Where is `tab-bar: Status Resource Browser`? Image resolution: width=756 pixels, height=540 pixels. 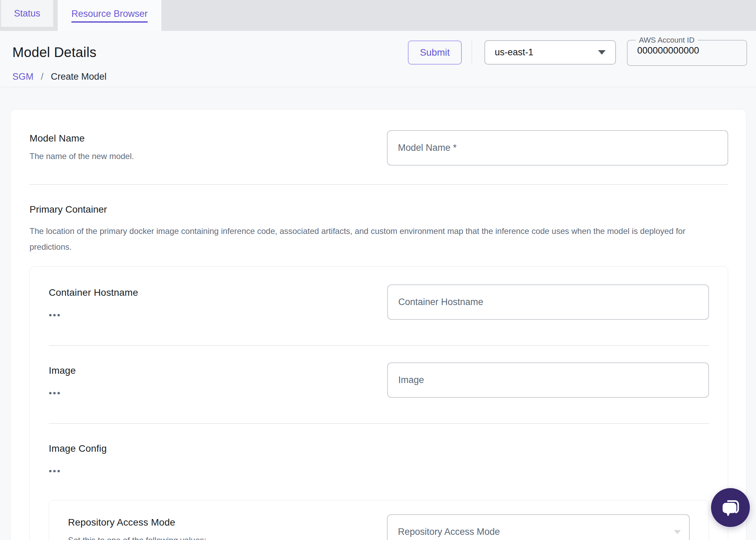 tab-bar: Status Resource Browser is located at coordinates (378, 15).